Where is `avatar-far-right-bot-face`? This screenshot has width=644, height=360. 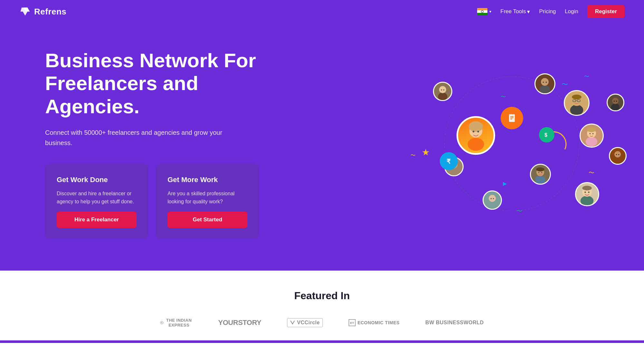
avatar-far-right-bot-face is located at coordinates (618, 156).